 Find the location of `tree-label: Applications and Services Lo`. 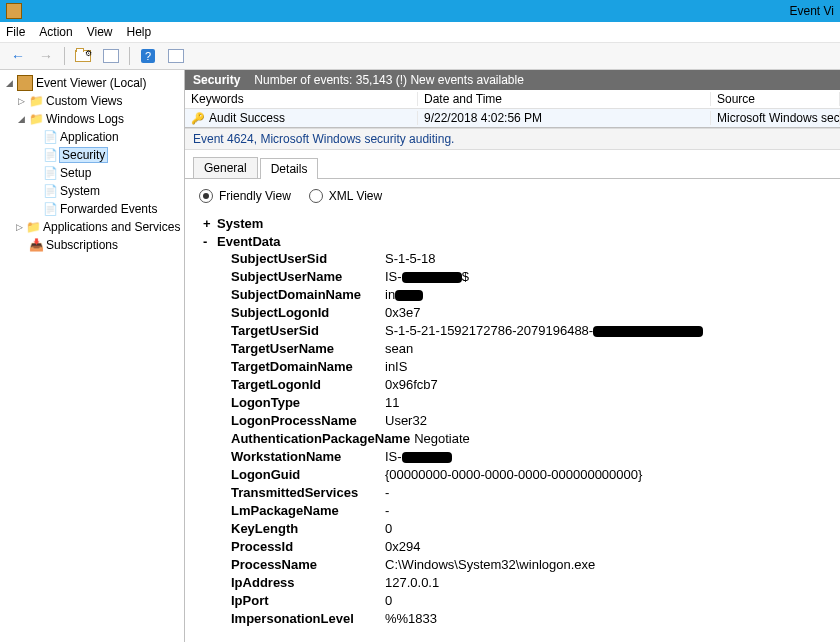

tree-label: Applications and Services Lo is located at coordinates (114, 227).